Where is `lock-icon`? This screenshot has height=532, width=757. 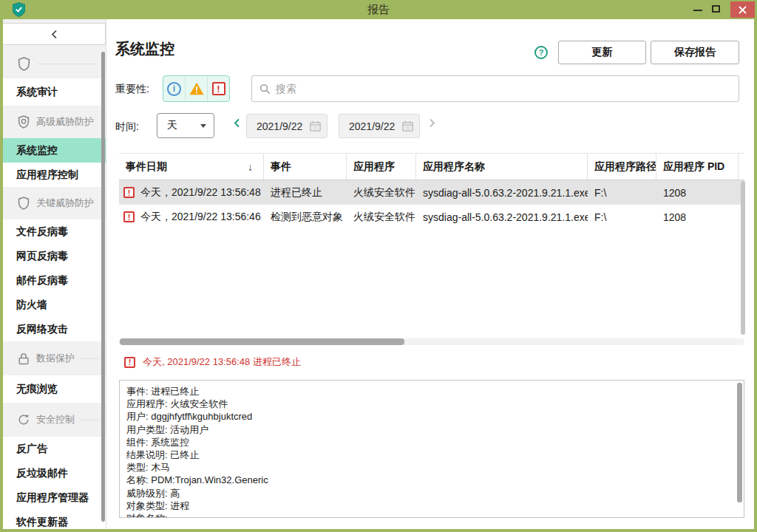
lock-icon is located at coordinates (24, 359).